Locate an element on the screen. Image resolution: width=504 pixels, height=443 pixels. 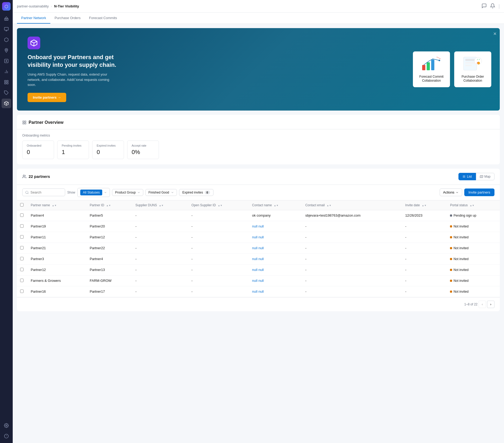
col-partner-name: Partner name ▲▼ is located at coordinates (57, 205).